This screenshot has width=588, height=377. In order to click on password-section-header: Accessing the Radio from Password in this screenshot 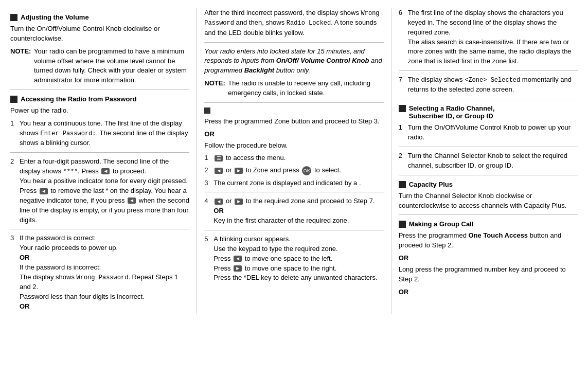, I will do `click(100, 99)`.